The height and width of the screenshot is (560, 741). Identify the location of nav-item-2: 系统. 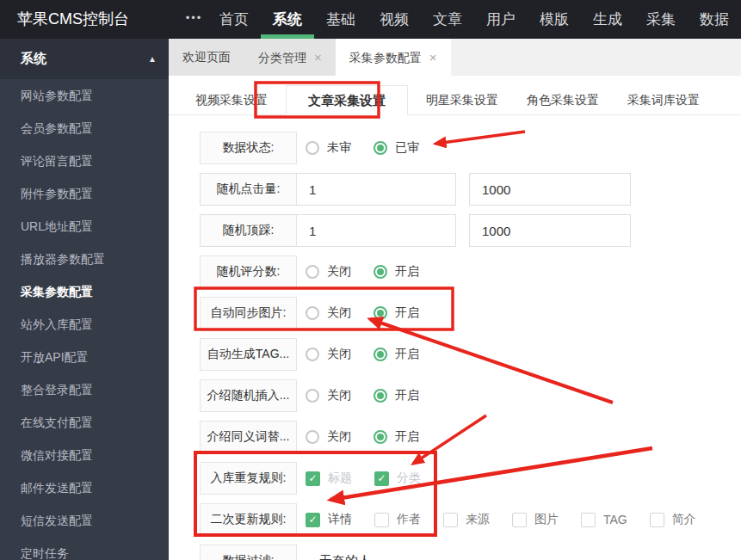
(287, 19).